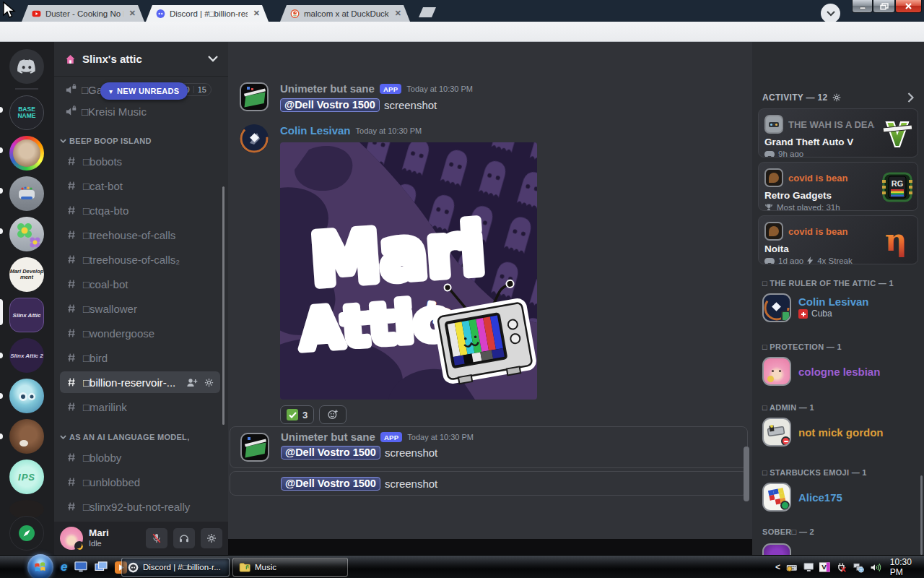 The width and height of the screenshot is (924, 578). Describe the element at coordinates (140, 358) in the screenshot. I see `channel-item: □bird` at that location.